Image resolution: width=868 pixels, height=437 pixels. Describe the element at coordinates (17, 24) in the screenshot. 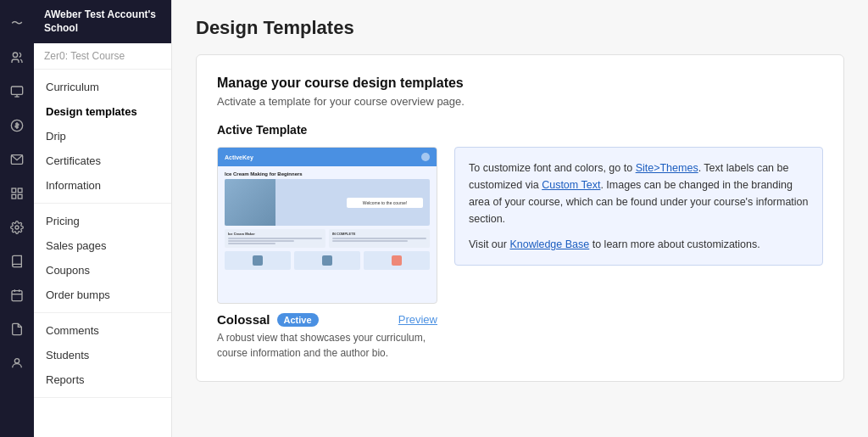

I see `analytics-icon: 〜` at that location.